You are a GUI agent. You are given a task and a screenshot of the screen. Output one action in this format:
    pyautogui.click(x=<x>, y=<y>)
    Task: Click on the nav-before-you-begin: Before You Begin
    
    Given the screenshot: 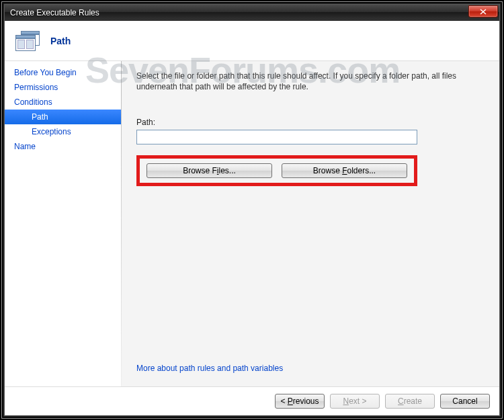 What is the action you would take?
    pyautogui.click(x=63, y=73)
    